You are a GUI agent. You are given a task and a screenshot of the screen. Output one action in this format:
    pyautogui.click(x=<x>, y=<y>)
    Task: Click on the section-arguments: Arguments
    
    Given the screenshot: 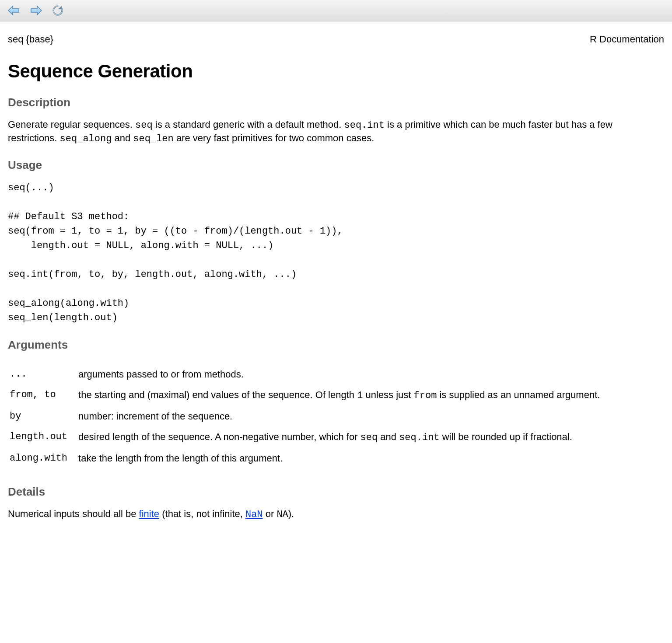 What is the action you would take?
    pyautogui.click(x=336, y=345)
    